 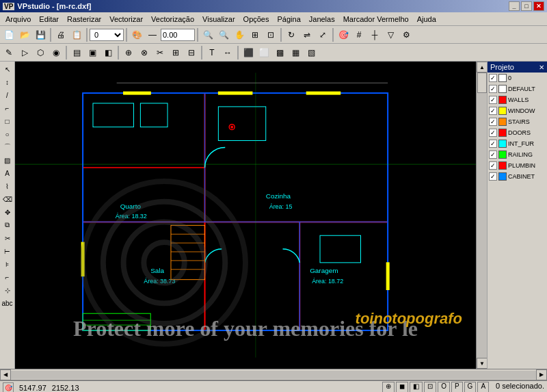 What do you see at coordinates (92, 53) in the screenshot?
I see `raster2-icon: ▣` at bounding box center [92, 53].